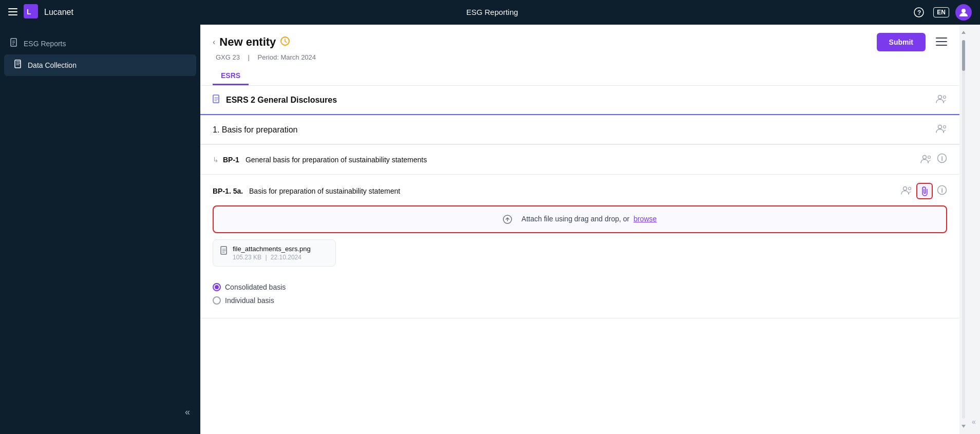 Image resolution: width=980 pixels, height=434 pixels. Describe the element at coordinates (580, 55) in the screenshot. I see `content-header: ‹ New entity Submit` at that location.